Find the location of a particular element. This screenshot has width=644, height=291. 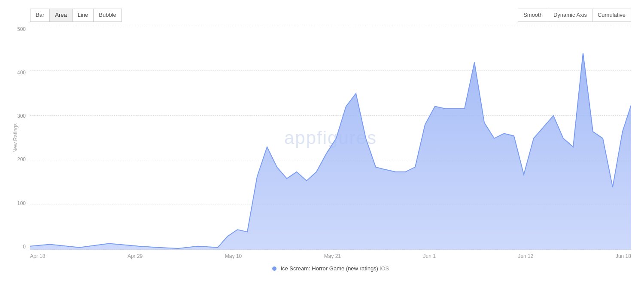

x-tick-apr18: Apr 18 is located at coordinates (38, 256).